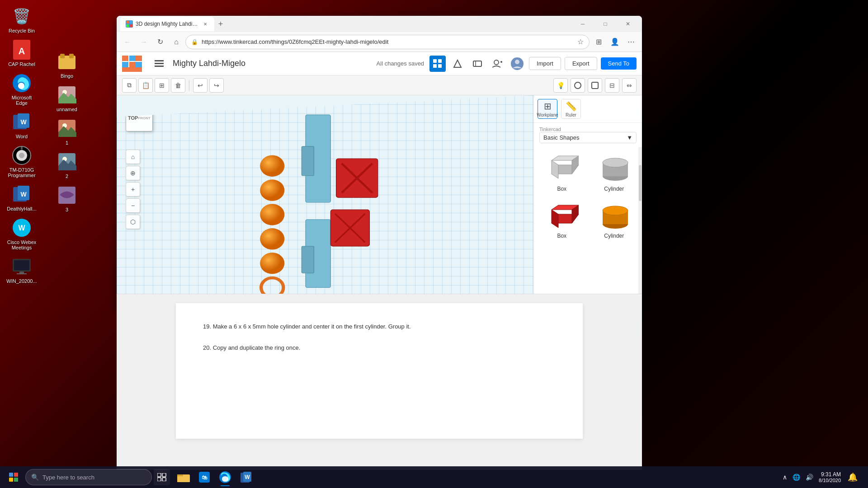  I want to click on show-hidden-icons: ∧, so click(785, 477).